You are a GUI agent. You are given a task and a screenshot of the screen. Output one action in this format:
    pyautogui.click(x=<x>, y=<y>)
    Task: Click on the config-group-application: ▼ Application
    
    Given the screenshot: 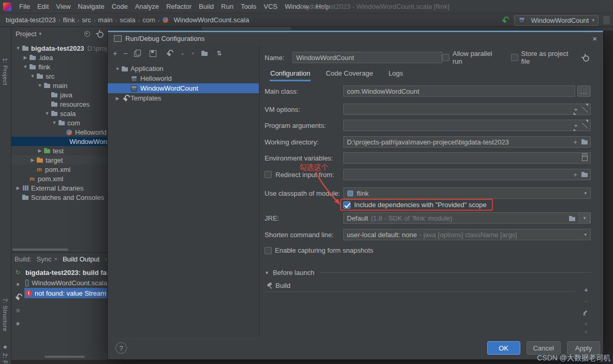 What is the action you would take?
    pyautogui.click(x=183, y=68)
    